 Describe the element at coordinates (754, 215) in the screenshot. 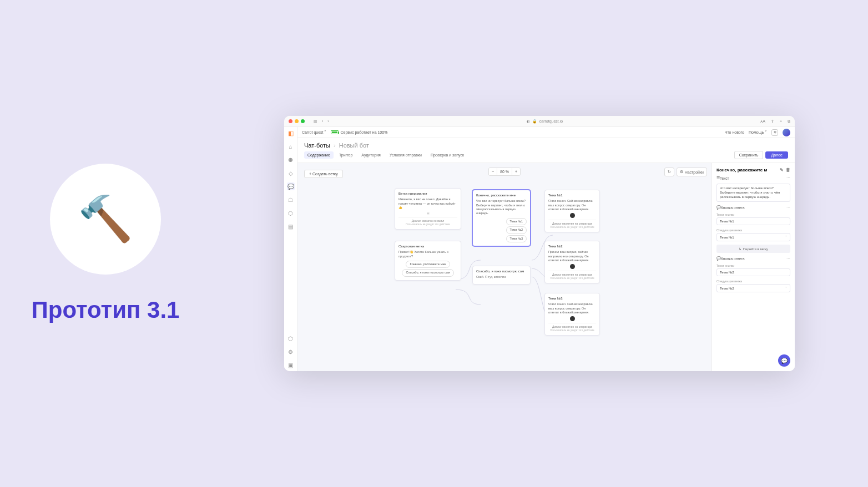

I see `btn-text-label: Текст кнопки` at that location.